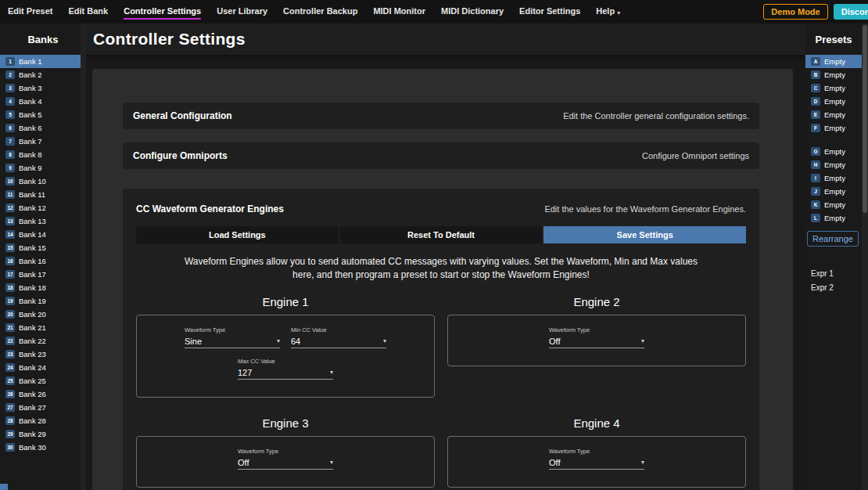 This screenshot has width=868, height=490. I want to click on preset-item: E Empty, so click(834, 114).